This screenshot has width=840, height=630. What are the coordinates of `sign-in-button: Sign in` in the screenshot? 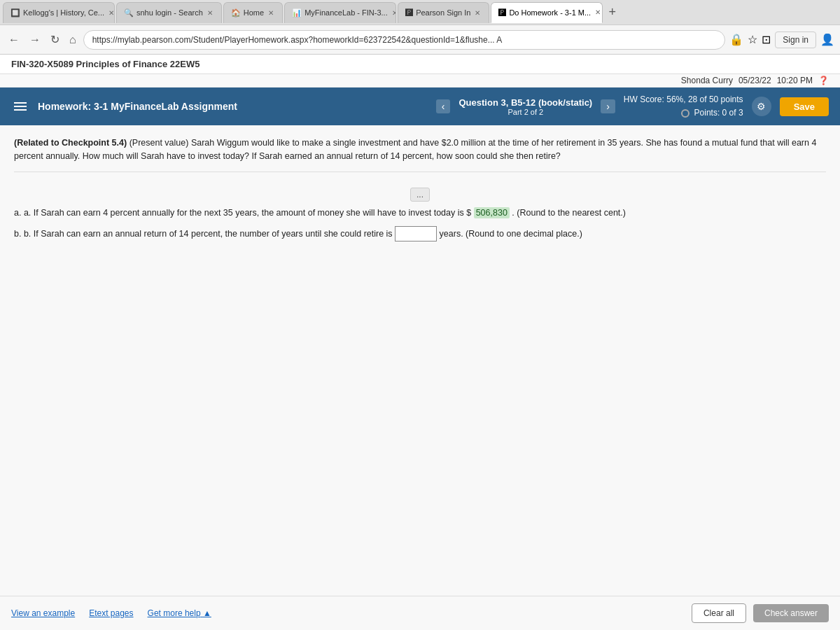 It's located at (795, 40).